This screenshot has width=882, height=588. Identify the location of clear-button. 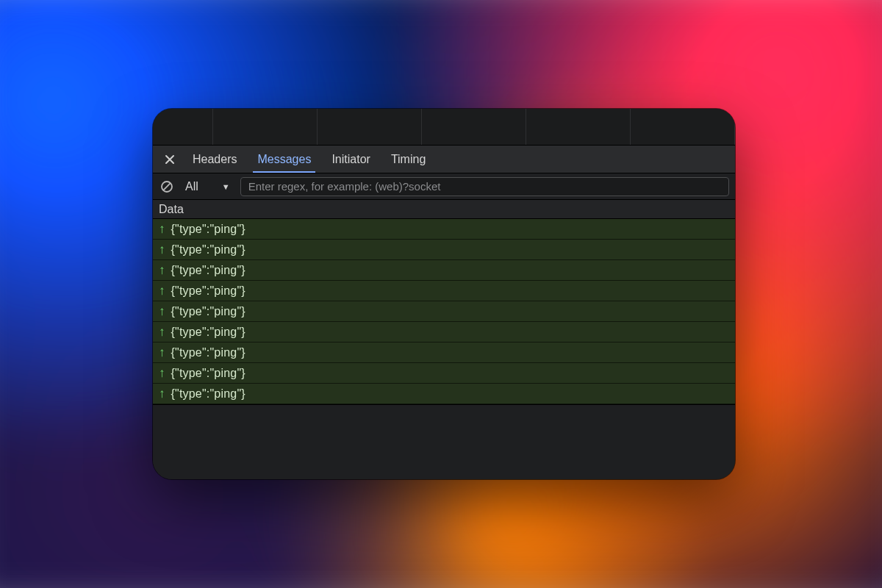
(167, 187).